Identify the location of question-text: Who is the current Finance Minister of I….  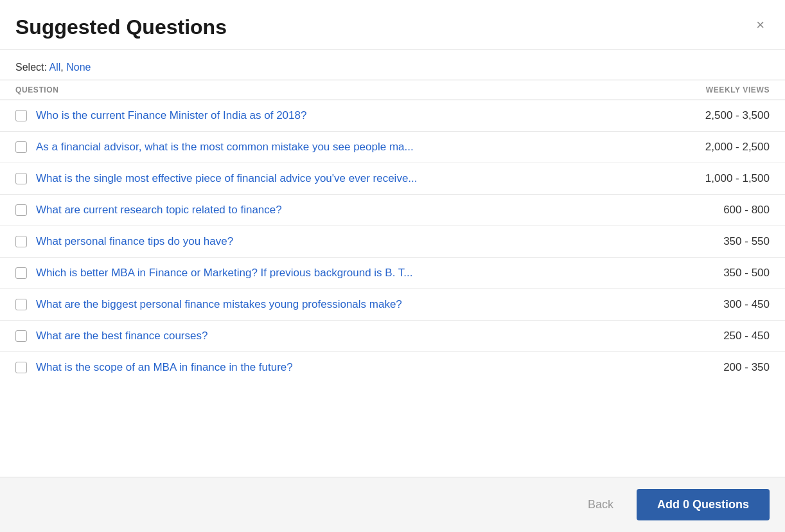
(171, 116).